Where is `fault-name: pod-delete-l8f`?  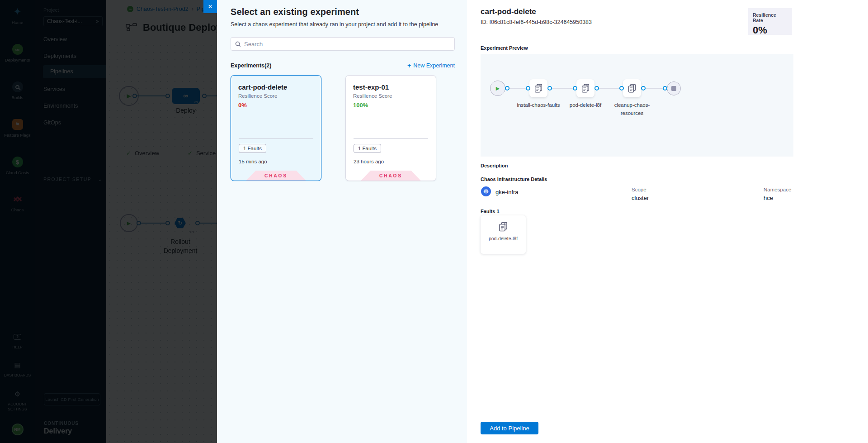
fault-name: pod-delete-l8f is located at coordinates (503, 238).